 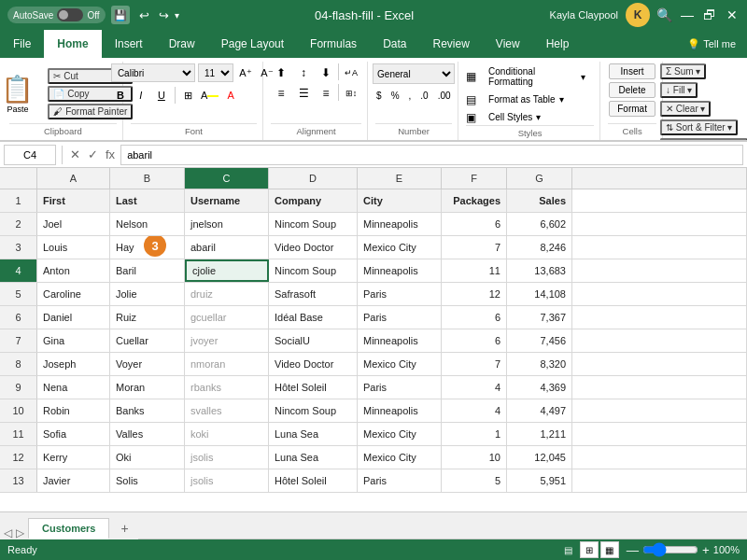 I want to click on page-break-view-button: ▦, so click(x=610, y=550).